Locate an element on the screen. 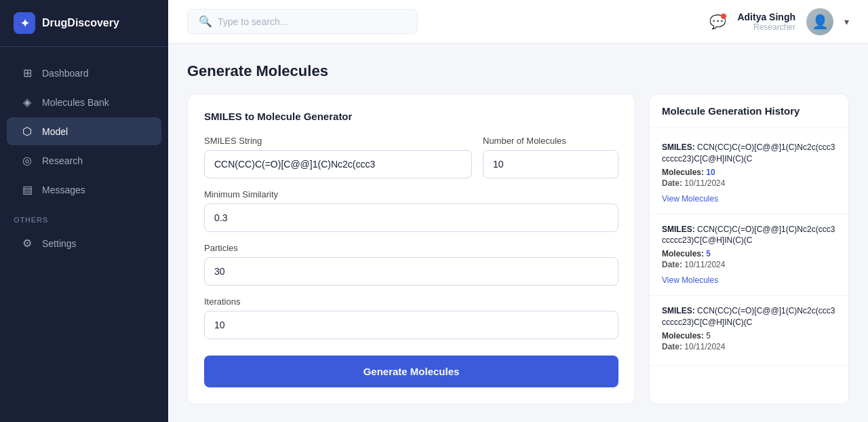  iterations-label: Iterations is located at coordinates (411, 301).